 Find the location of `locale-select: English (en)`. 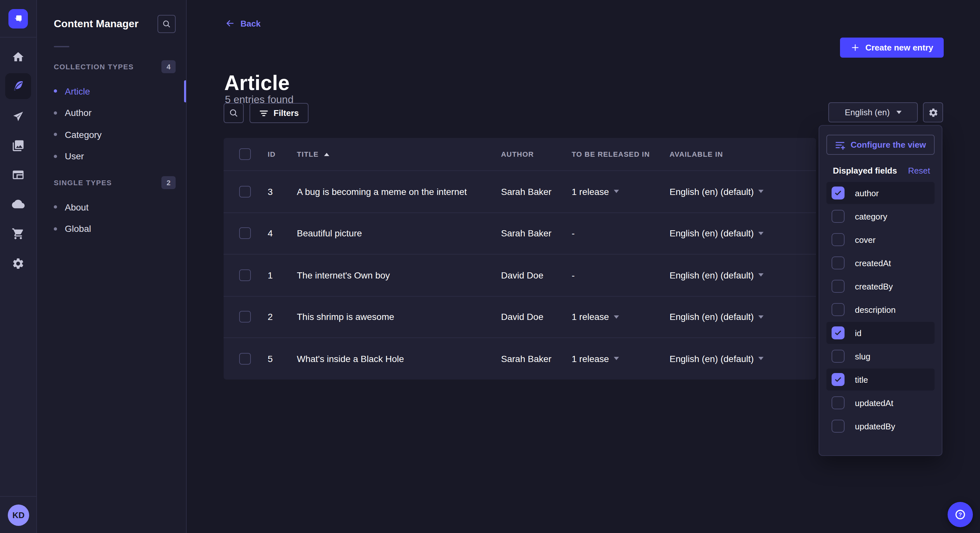

locale-select: English (en) is located at coordinates (873, 113).